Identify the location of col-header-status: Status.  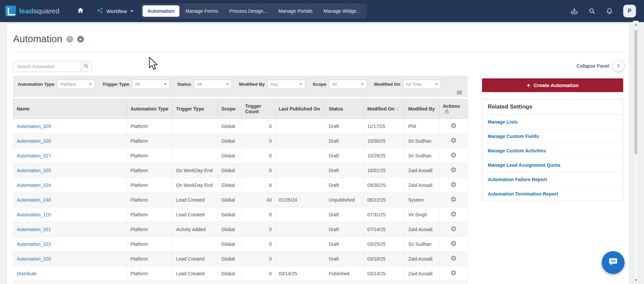
(345, 109).